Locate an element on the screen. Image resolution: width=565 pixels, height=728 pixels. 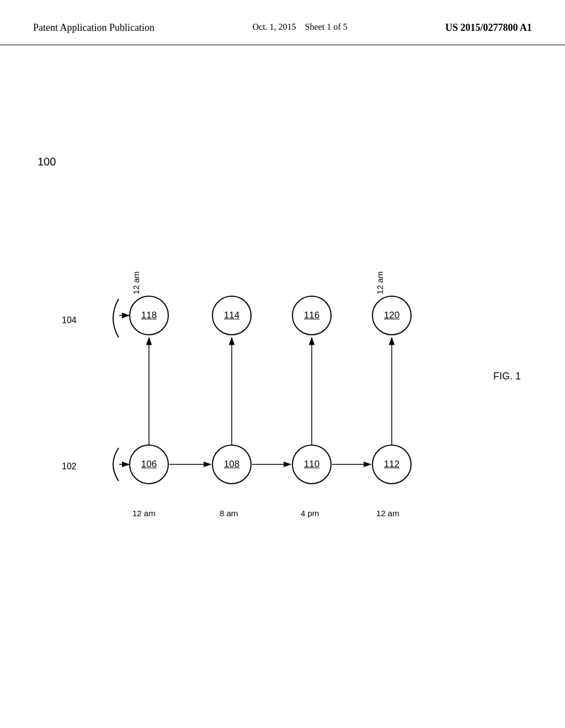
node-106: 106 is located at coordinates (149, 464).